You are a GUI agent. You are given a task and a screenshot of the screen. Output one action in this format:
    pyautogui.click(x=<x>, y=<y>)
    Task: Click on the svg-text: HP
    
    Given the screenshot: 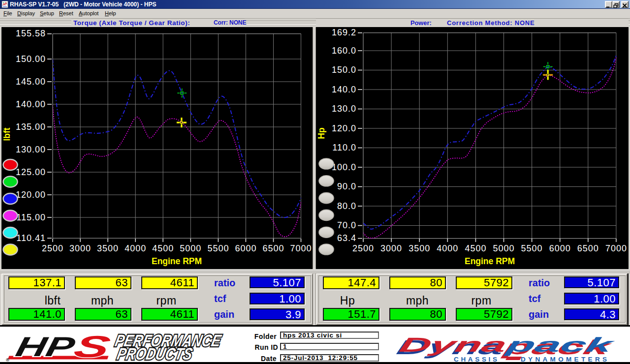 What is the action you would take?
    pyautogui.click(x=46, y=346)
    